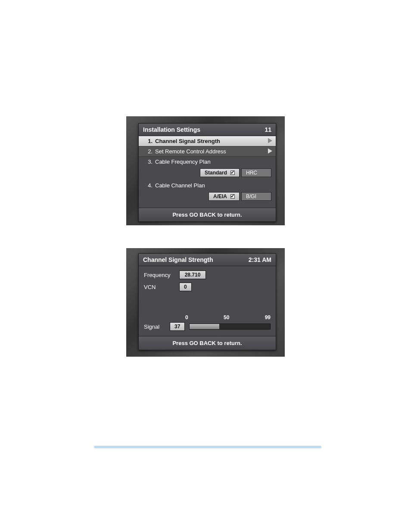 The width and height of the screenshot is (411, 532). What do you see at coordinates (183, 162) in the screenshot?
I see `menu-item-label: Cable Frequency Plan` at bounding box center [183, 162].